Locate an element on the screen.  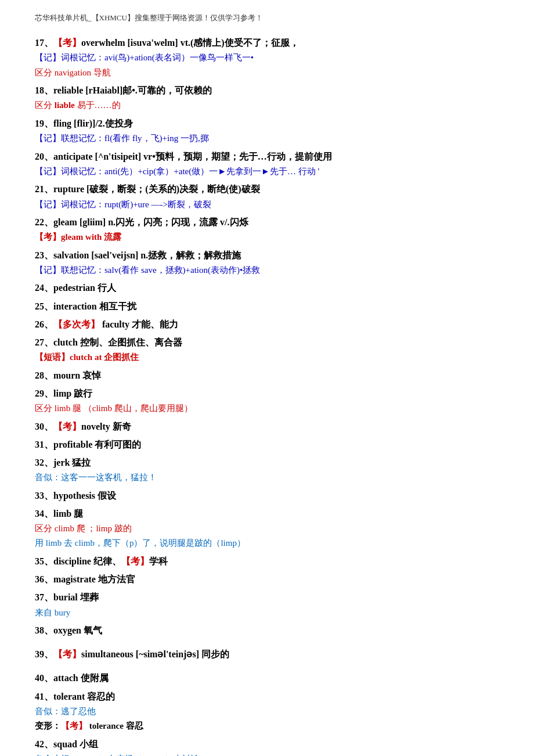
entry-42: 42、squad 小组各个小组（squad）在广场（square）上讨论 is located at coordinates (267, 746).